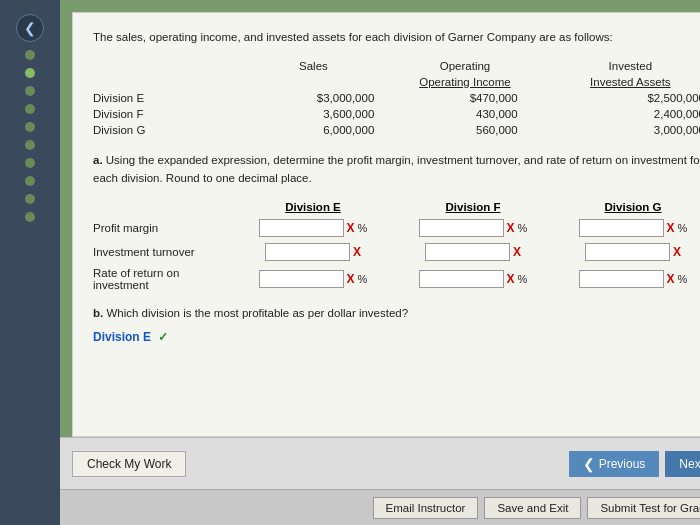 Image resolution: width=700 pixels, height=525 pixels. What do you see at coordinates (396, 98) in the screenshot?
I see `table-row: Division E $3,000,000 $470,000 $2,500,00…` at bounding box center [396, 98].